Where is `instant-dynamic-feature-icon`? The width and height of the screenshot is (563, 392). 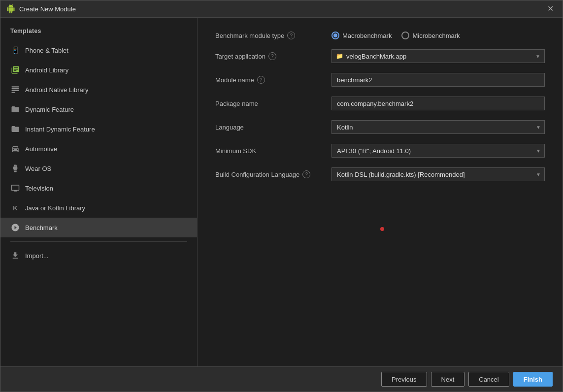 instant-dynamic-feature-icon is located at coordinates (15, 129).